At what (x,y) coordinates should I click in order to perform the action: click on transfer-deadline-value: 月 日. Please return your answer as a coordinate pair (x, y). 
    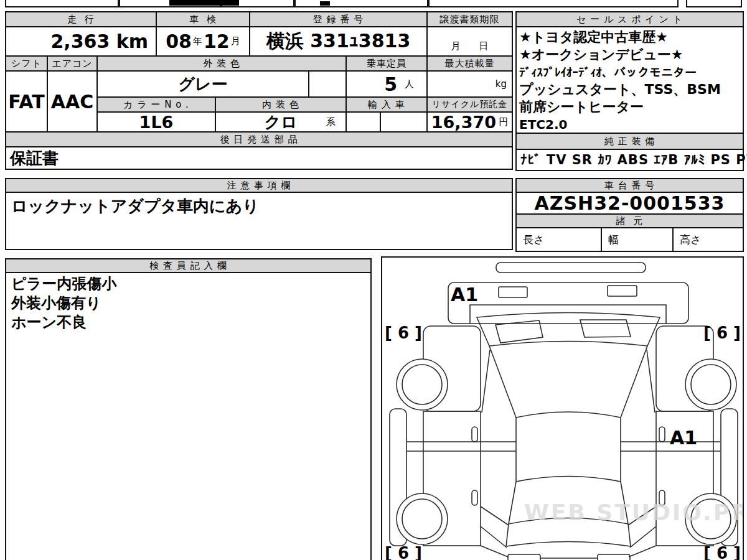
    Looking at the image, I should click on (469, 41).